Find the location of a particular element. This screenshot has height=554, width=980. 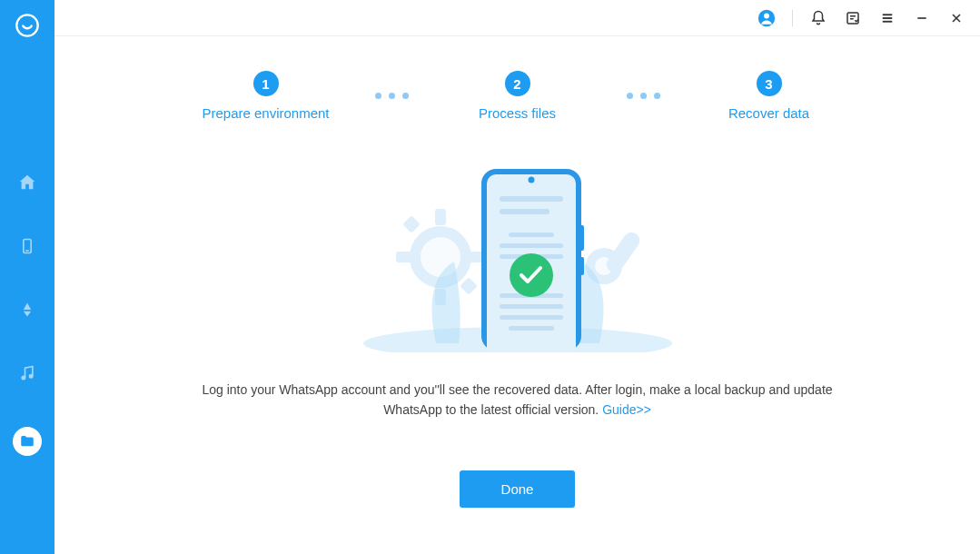

close-icon is located at coordinates (956, 18).